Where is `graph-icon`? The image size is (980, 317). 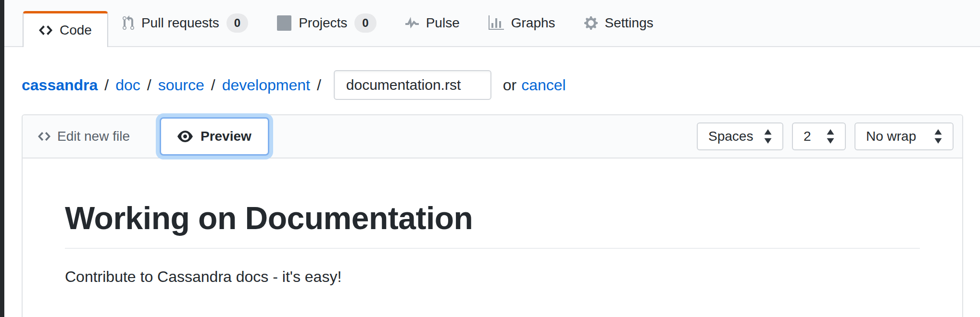 graph-icon is located at coordinates (496, 23).